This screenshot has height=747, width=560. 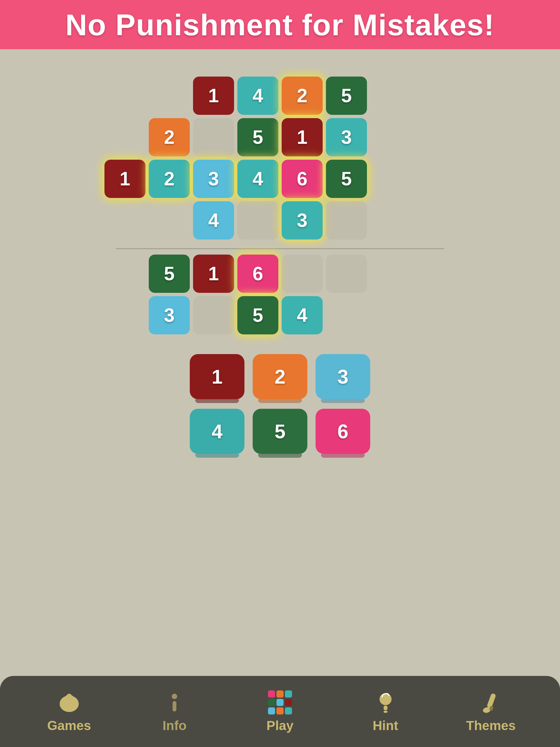 I want to click on cell-r5c5-empty, so click(x=302, y=274).